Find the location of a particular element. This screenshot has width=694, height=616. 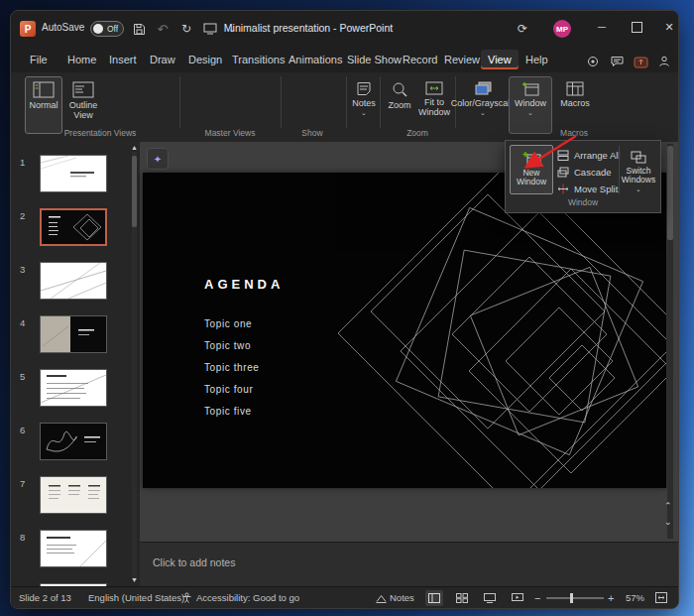

scroll-down-icon: ▼ is located at coordinates (135, 579).